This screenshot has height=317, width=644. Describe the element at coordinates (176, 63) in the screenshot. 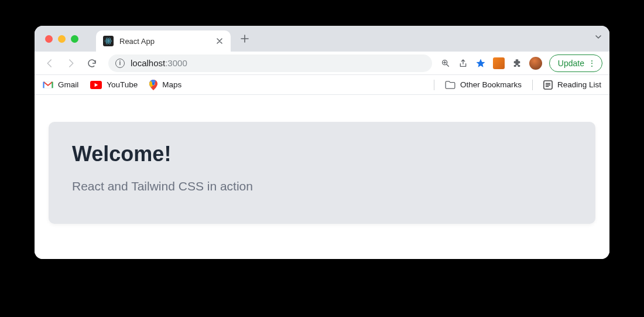

I see `url-port: :3000` at that location.